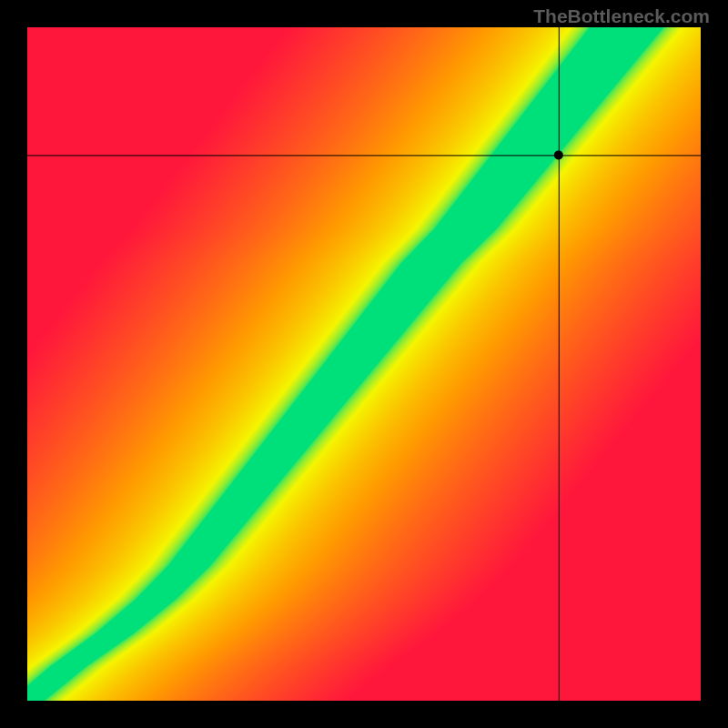 This screenshot has height=728, width=728. What do you see at coordinates (622, 16) in the screenshot?
I see `watermark-text: TheBottleneck.com` at bounding box center [622, 16].